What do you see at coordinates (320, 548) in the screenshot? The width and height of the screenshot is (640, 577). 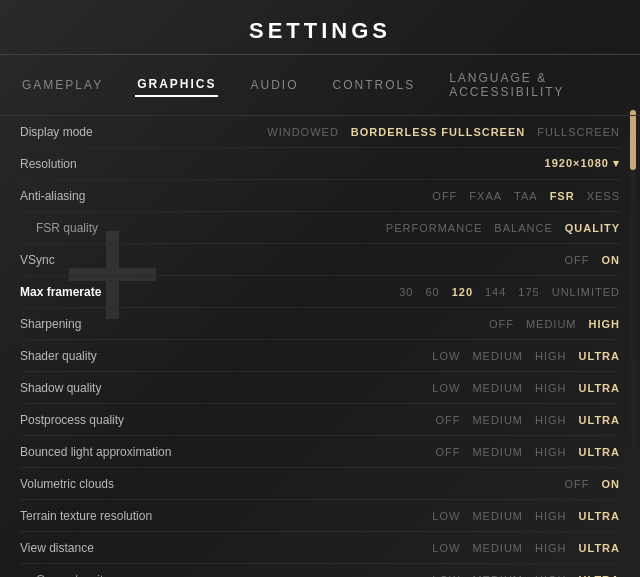 I see `setting-view-distance: View distance LOW MEDIUM HIGH ULTRA` at bounding box center [320, 548].